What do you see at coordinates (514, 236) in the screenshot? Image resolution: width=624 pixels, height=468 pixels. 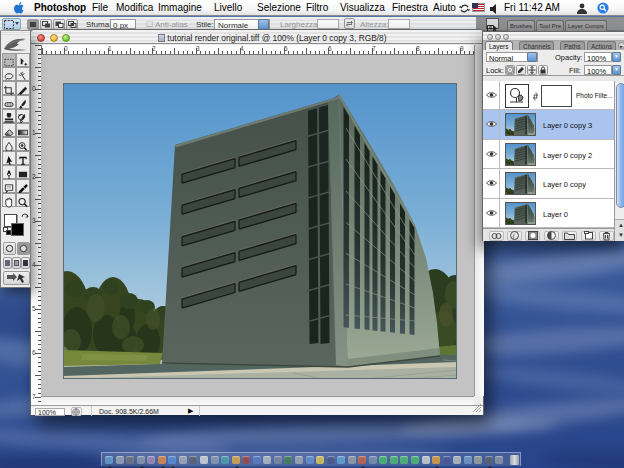 I see `svg-text: f` at bounding box center [514, 236].